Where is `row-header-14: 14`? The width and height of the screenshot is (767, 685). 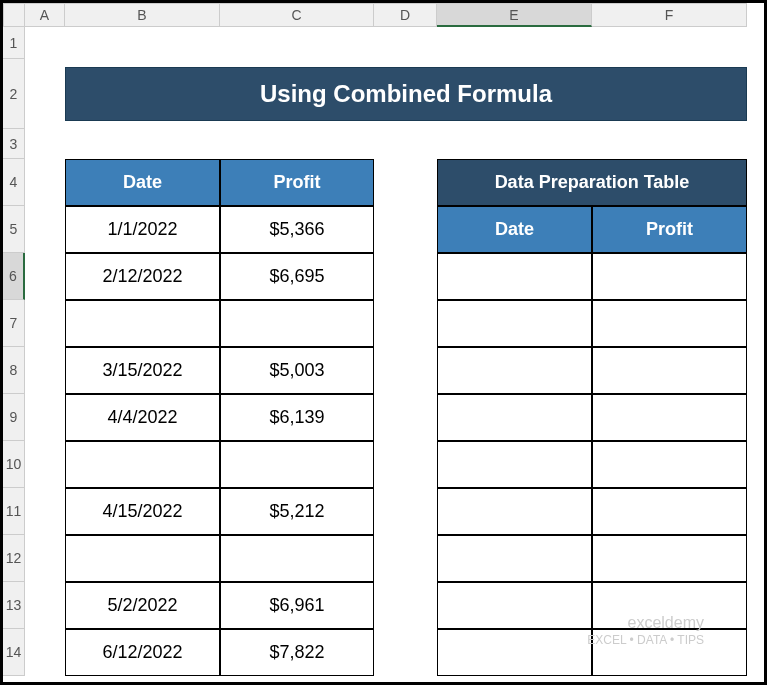 row-header-14: 14 is located at coordinates (14, 652).